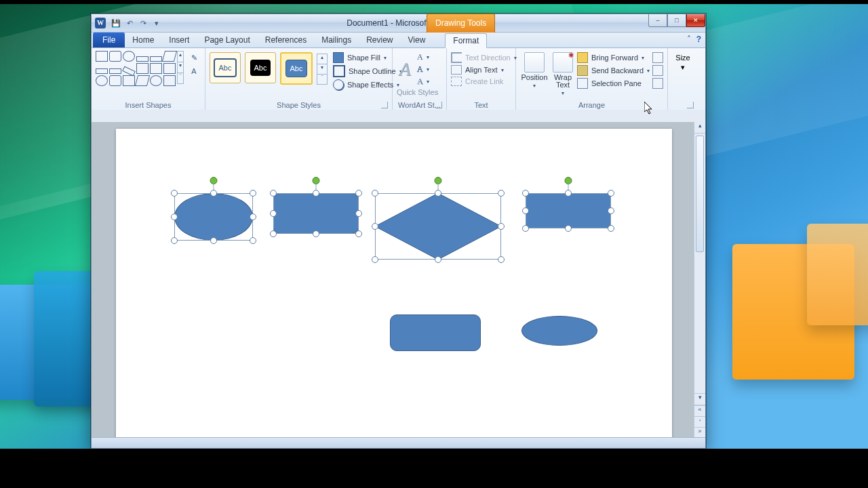  What do you see at coordinates (194, 71) in the screenshot?
I see `text-box-icon: A` at bounding box center [194, 71].